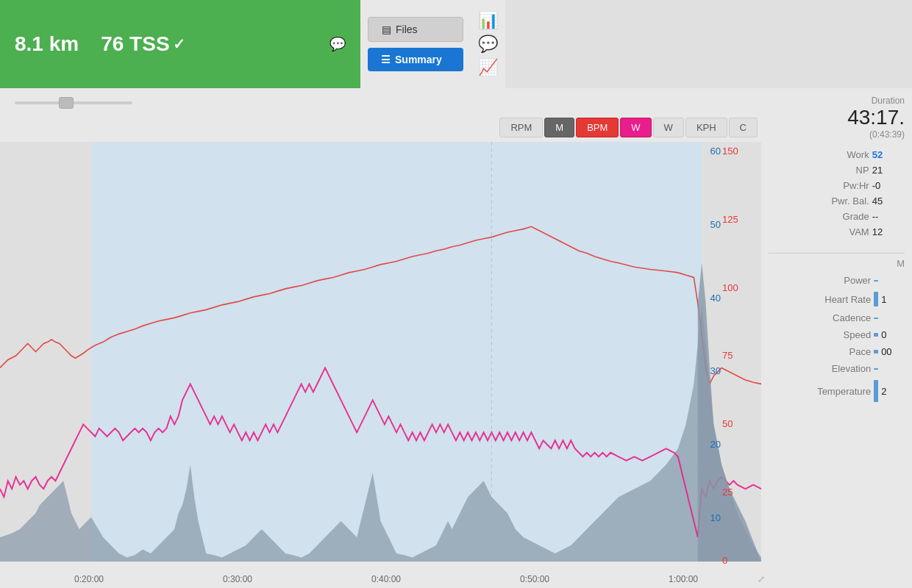 Image resolution: width=912 pixels, height=588 pixels. Describe the element at coordinates (821, 281) in the screenshot. I see `power-label: Power` at that location.